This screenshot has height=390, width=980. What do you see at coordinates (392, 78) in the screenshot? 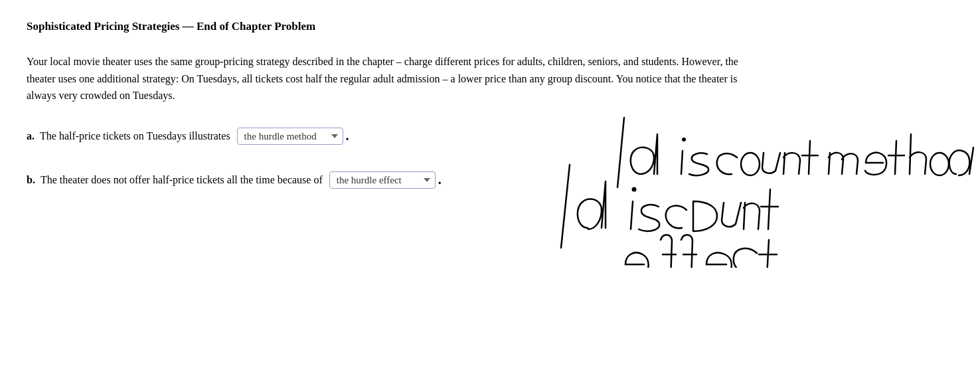
I see `body-text: Your local movie theater uses the same g…` at bounding box center [392, 78].